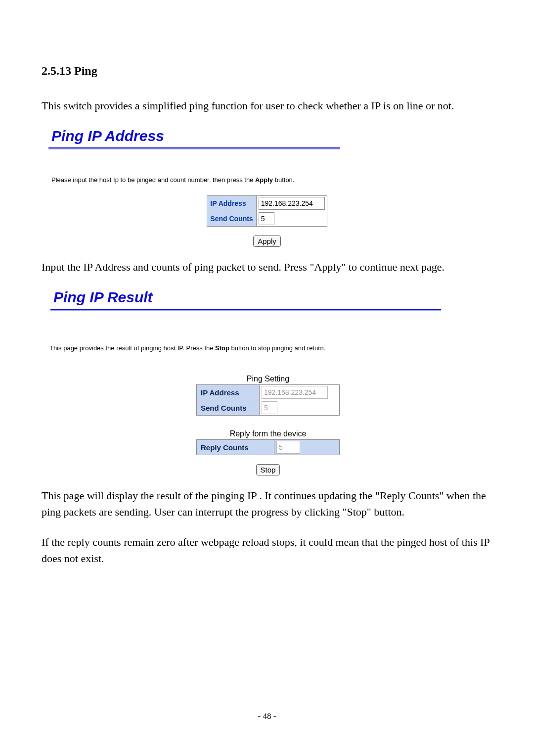 Image resolution: width=534 pixels, height=756 pixels. What do you see at coordinates (267, 550) in the screenshot?
I see `post-paragraph-2: If the reply counts remain zero after we…` at bounding box center [267, 550].